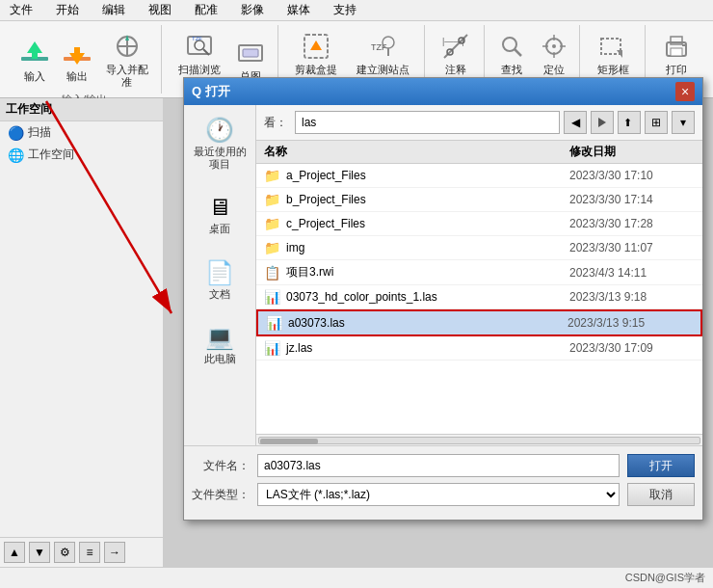  What do you see at coordinates (221, 495) in the screenshot?
I see `filetype-label: 文件类型：` at bounding box center [221, 495].